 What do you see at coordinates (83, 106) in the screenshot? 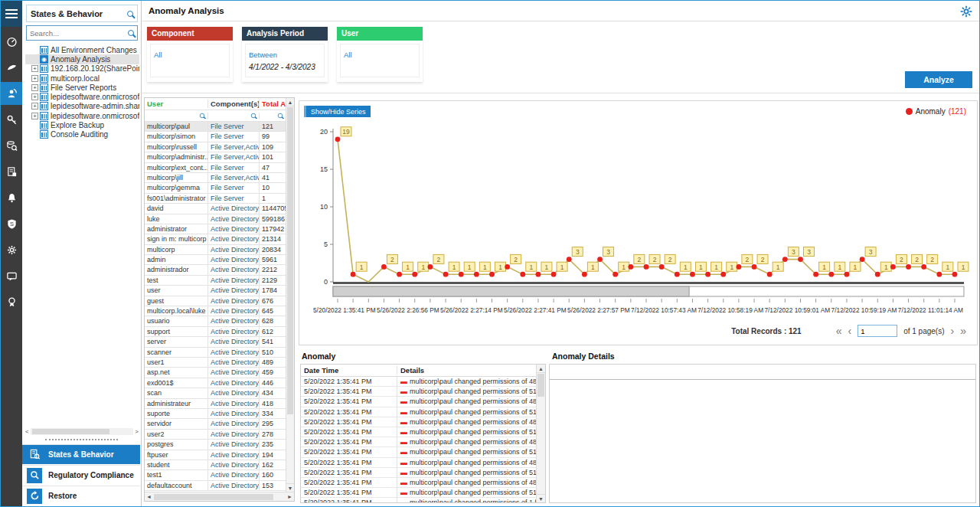
I see `tree-item: + lepidesoftware-admin.sharepoint.c` at bounding box center [83, 106].